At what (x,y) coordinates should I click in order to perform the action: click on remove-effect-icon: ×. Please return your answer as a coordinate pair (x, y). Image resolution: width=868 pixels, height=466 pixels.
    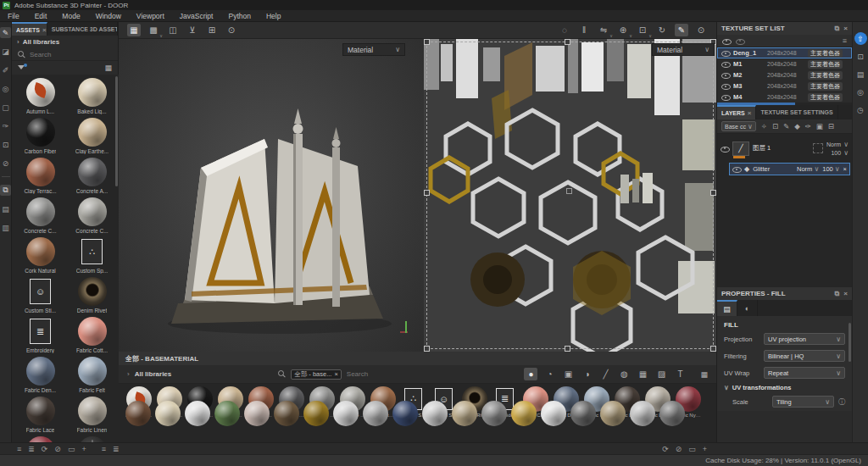
    Looking at the image, I should click on (845, 169).